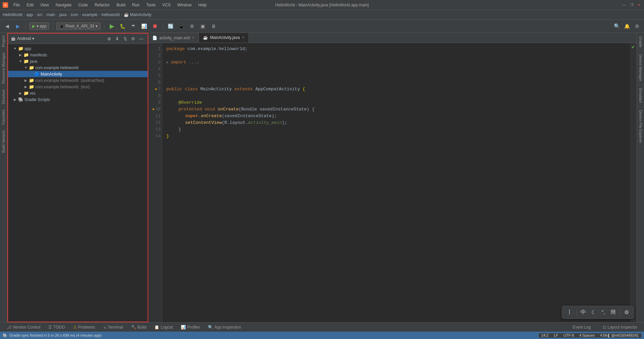  What do you see at coordinates (203, 26) in the screenshot?
I see `layout-editor-button: ▣` at bounding box center [203, 26].